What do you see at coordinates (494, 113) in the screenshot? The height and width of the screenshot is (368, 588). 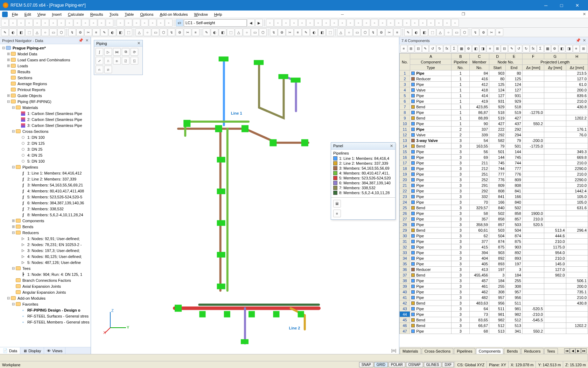 I see `table-row: 8Pipe186,87518519-1276.0` at bounding box center [494, 113].